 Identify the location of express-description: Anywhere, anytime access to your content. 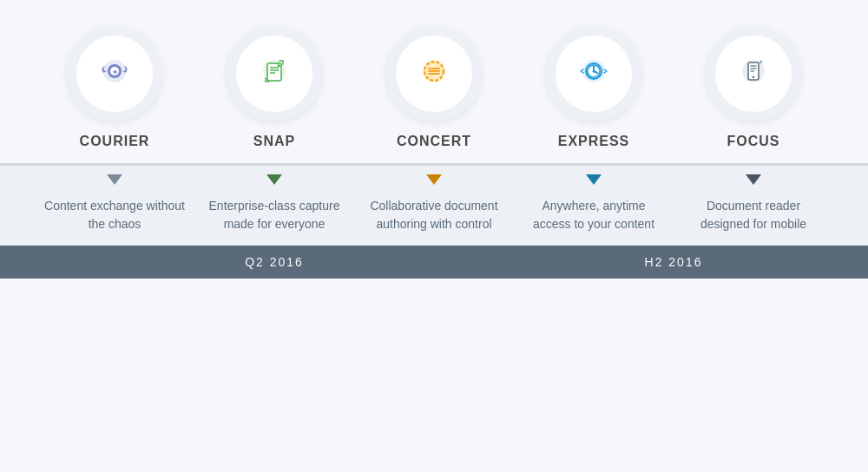
(594, 215).